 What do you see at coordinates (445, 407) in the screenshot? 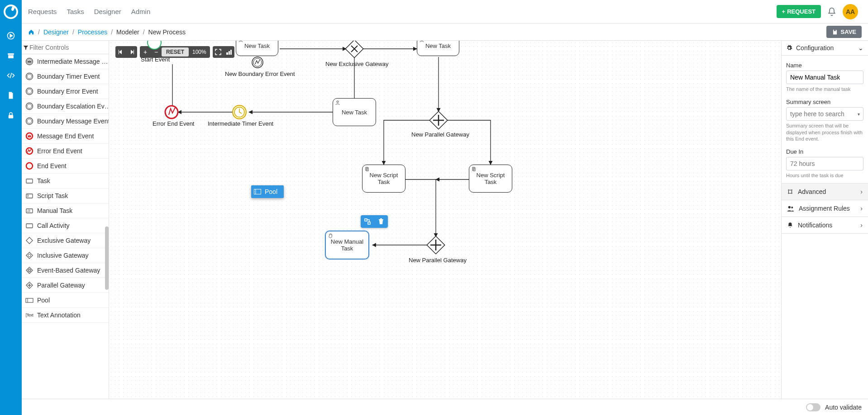
I see `footer: Auto validate` at bounding box center [445, 407].